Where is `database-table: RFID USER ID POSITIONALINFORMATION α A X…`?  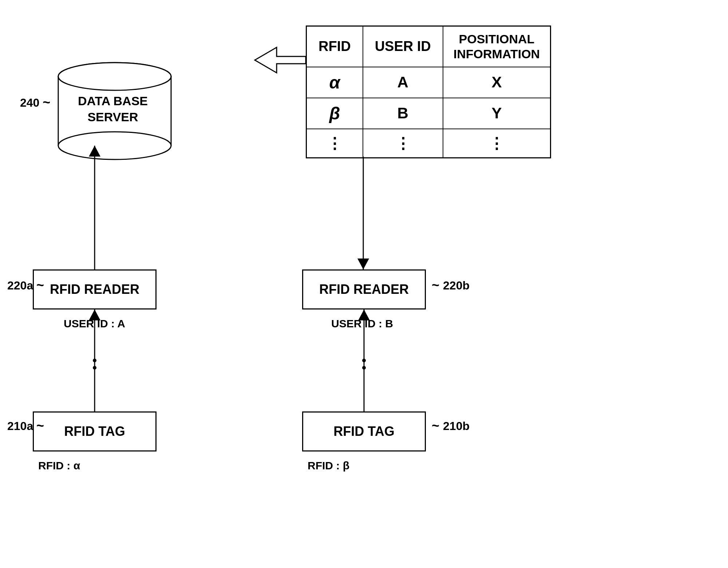
database-table: RFID USER ID POSITIONALINFORMATION α A X… is located at coordinates (428, 92).